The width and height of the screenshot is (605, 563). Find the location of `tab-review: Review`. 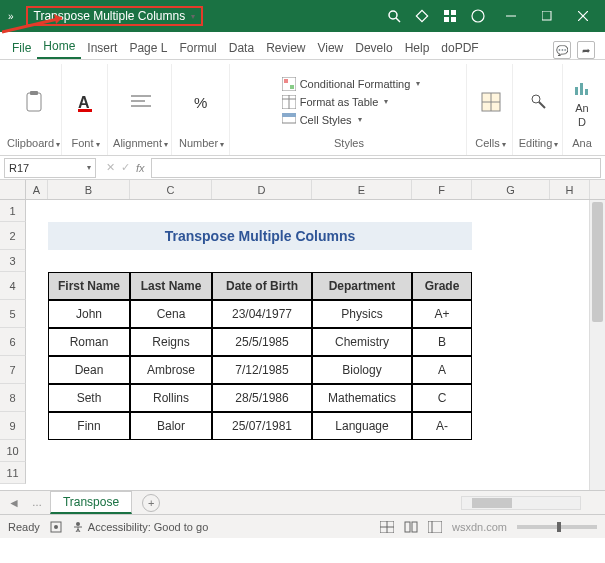

tab-review: Review is located at coordinates (286, 48).